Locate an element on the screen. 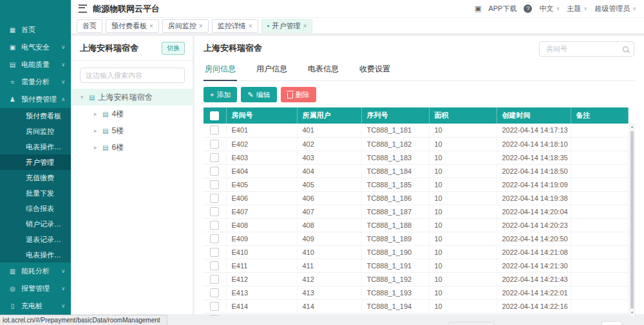 The height and width of the screenshot is (325, 644). open-tab-chip: 预付费看板× is located at coordinates (133, 26).